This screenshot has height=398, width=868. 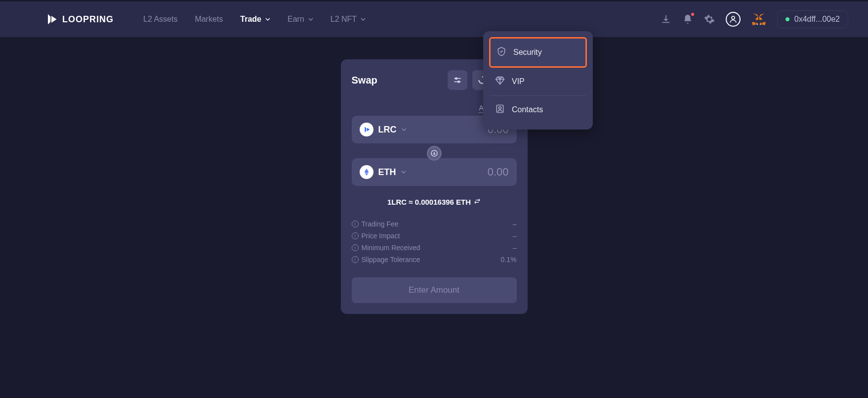 I want to click on to-token-name: ETH, so click(x=387, y=172).